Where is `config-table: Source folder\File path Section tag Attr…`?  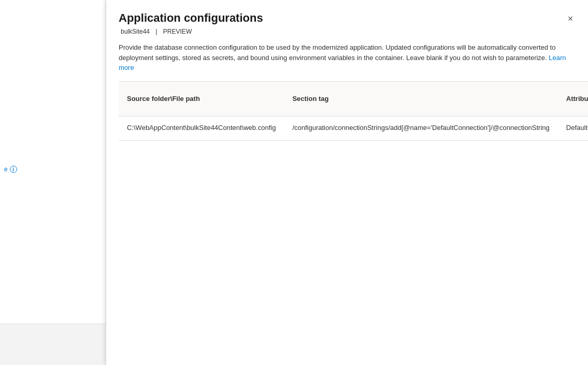
config-table: Source folder\File path Section tag Attr… is located at coordinates (353, 111).